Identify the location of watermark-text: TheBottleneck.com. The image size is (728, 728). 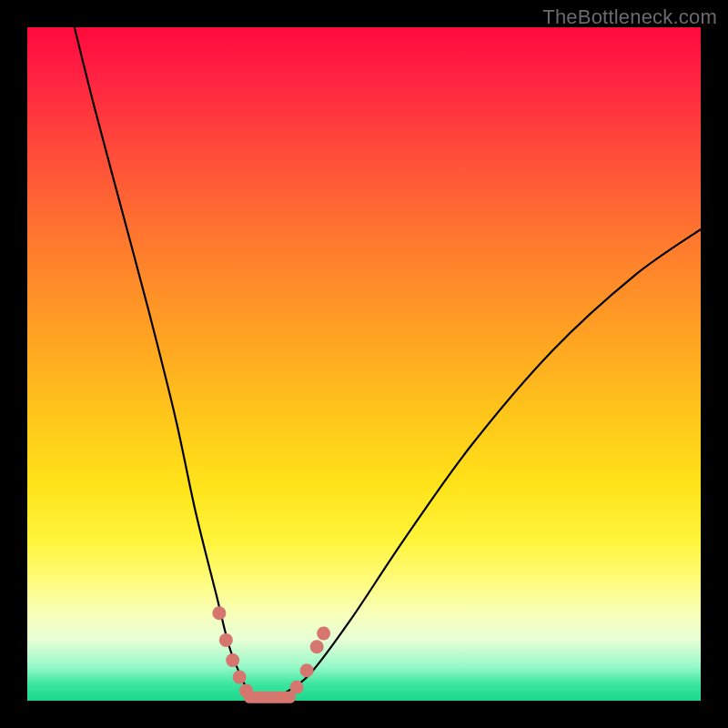
(630, 17).